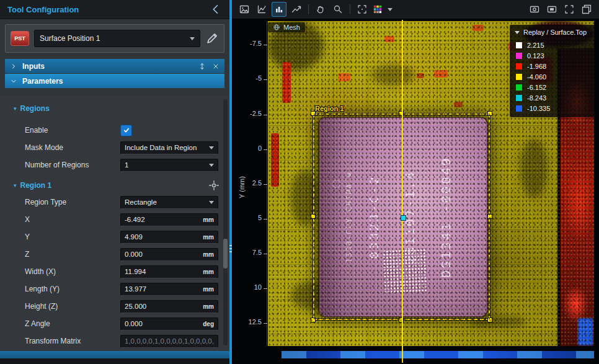 The height and width of the screenshot is (364, 599). Describe the element at coordinates (313, 320) in the screenshot. I see `region-handle-bottom-left` at that location.